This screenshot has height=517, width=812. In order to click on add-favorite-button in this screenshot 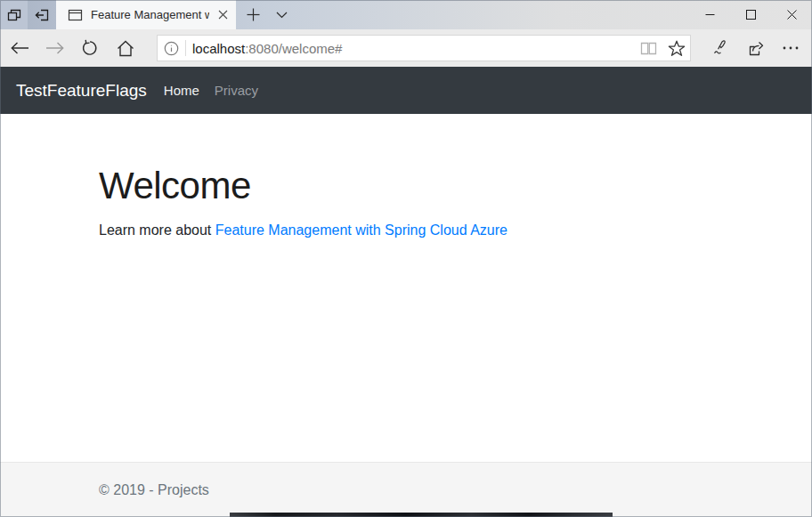, I will do `click(677, 48)`.